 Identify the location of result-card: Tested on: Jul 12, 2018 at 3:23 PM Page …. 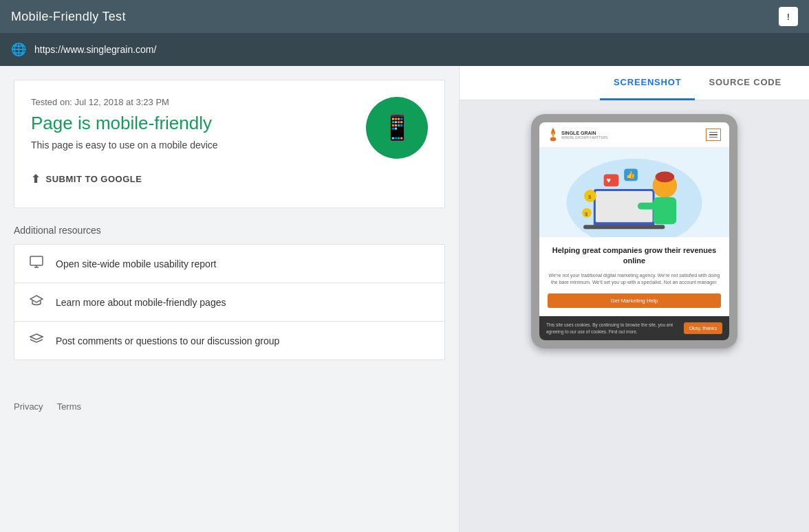
(230, 144).